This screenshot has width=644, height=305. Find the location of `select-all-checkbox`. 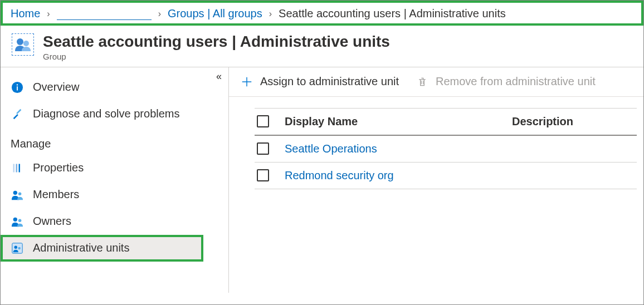

select-all-checkbox is located at coordinates (263, 121).